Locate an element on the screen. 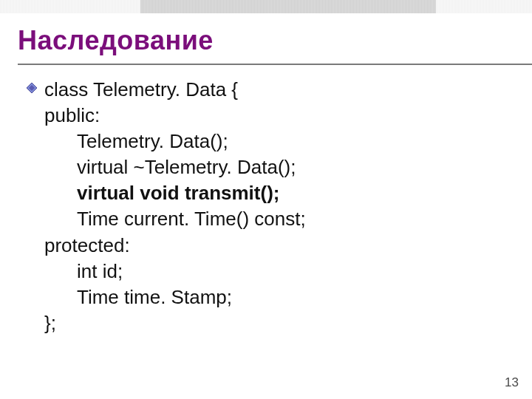 The image size is (532, 399). code-line: Telemetry. Data(); is located at coordinates (175, 142).